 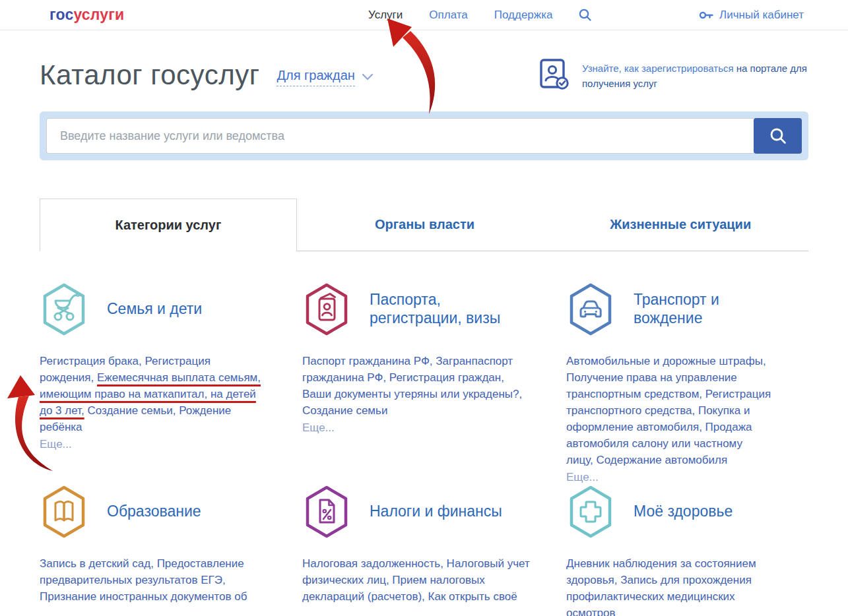 I want to click on card-head: Образование, so click(x=153, y=512).